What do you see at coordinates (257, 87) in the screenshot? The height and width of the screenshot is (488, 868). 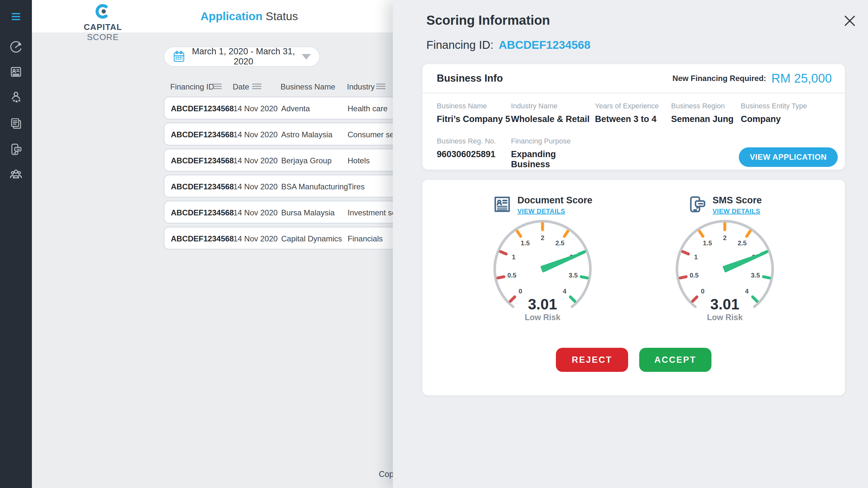 I see `sort-icon-date` at bounding box center [257, 87].